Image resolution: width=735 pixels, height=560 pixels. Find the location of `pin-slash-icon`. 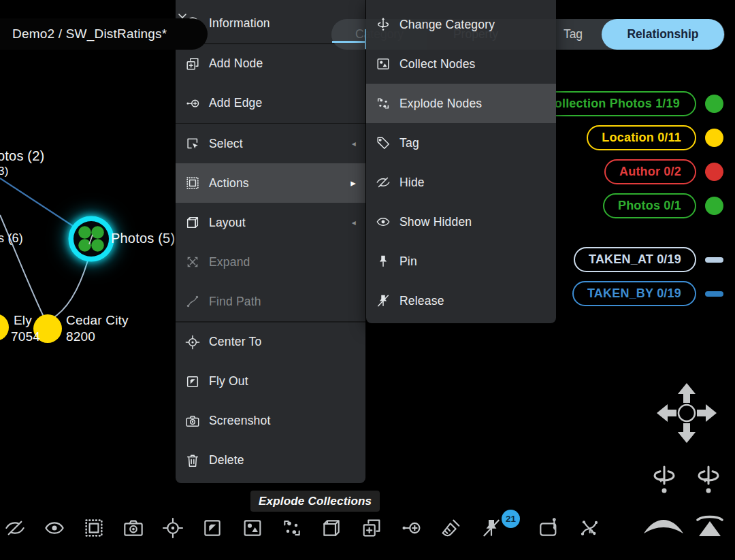

pin-slash-icon is located at coordinates (383, 301).